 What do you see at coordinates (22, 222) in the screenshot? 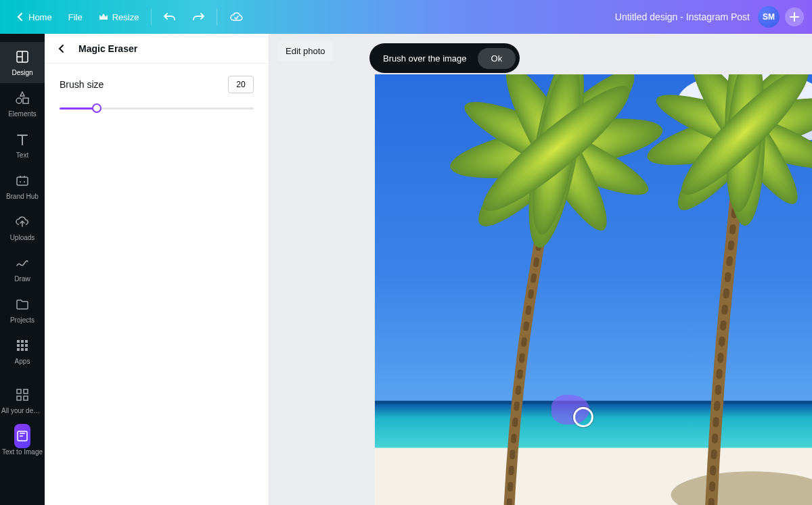
I see `upload-icon` at bounding box center [22, 222].